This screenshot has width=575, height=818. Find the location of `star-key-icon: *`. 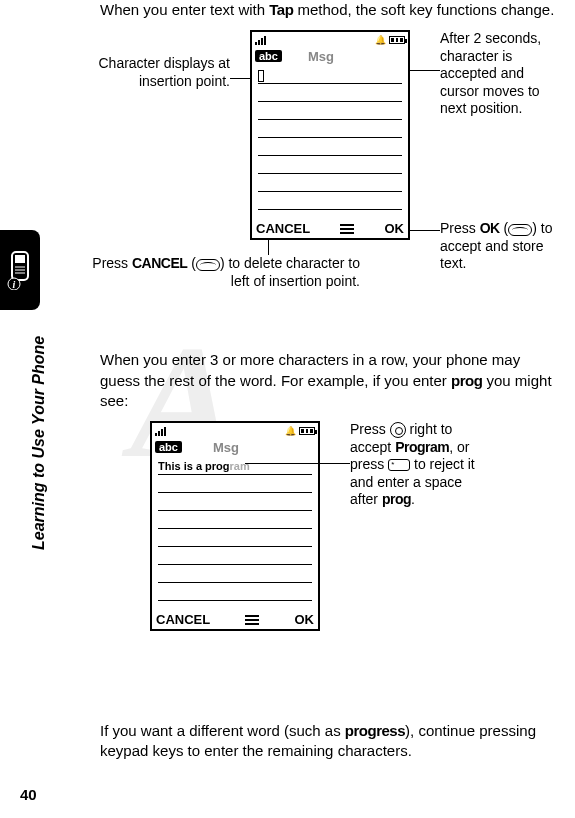

star-key-icon: * is located at coordinates (399, 465).